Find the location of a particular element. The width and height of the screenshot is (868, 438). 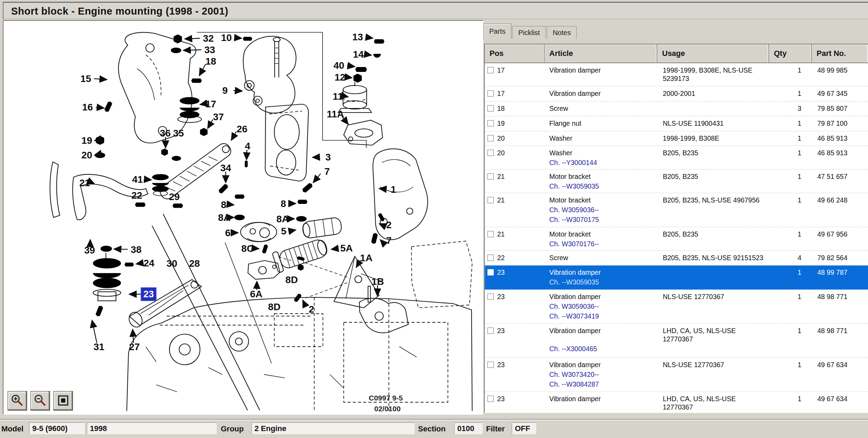

diagram-callout-6A: 6A is located at coordinates (256, 294).